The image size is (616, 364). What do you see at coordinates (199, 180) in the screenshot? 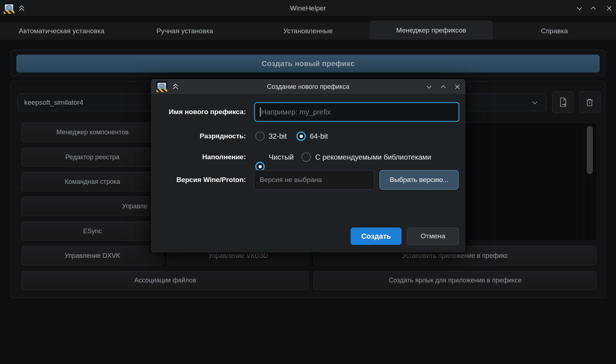
I see `version-label: Версия Wine/Proton:` at bounding box center [199, 180].